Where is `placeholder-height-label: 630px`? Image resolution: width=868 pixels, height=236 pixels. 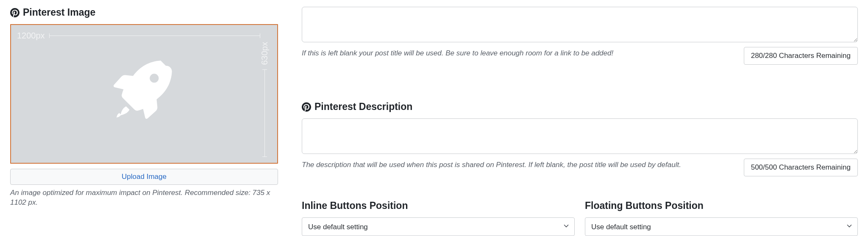
placeholder-height-label: 630px is located at coordinates (264, 53).